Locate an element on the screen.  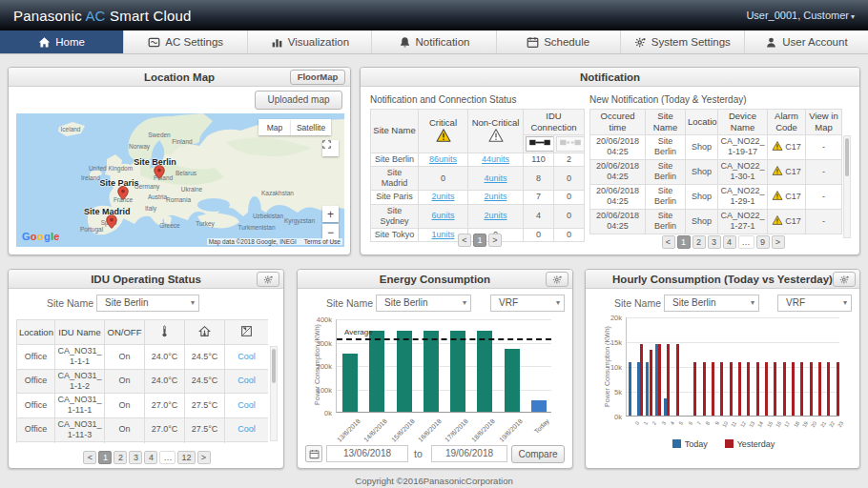
idu-table-scrollbar is located at coordinates (274, 394).